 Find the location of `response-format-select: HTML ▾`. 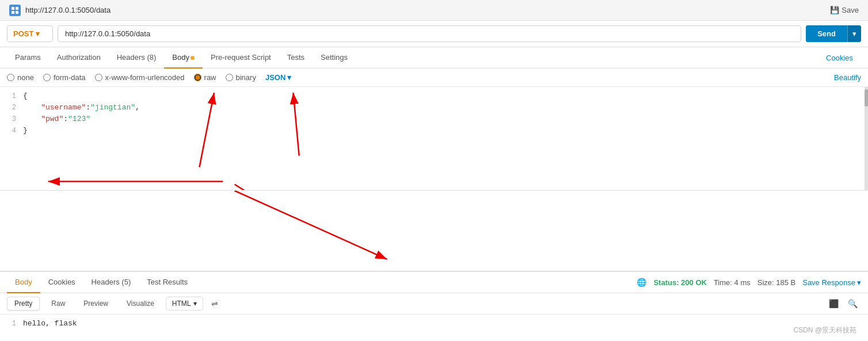

response-format-select: HTML ▾ is located at coordinates (184, 304).